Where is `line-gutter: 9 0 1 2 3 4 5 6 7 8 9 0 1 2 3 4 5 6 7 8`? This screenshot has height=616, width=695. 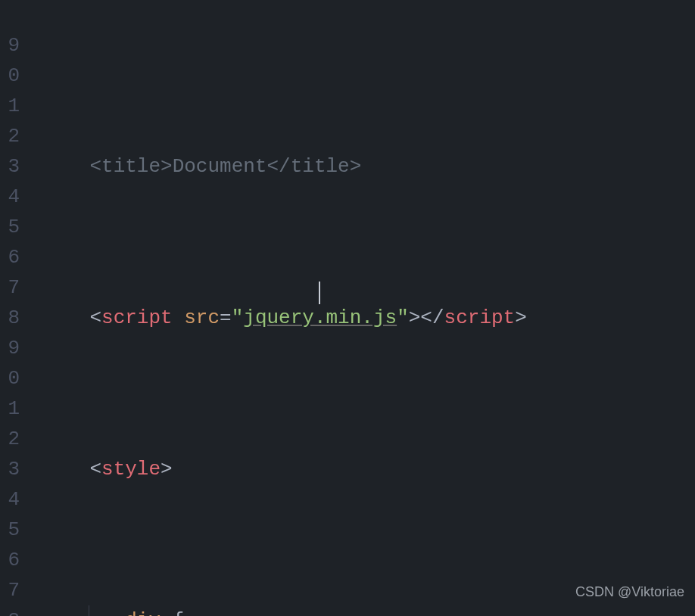
line-gutter: 9 0 1 2 3 4 5 6 7 8 9 0 1 2 3 4 5 6 7 8 is located at coordinates (12, 308).